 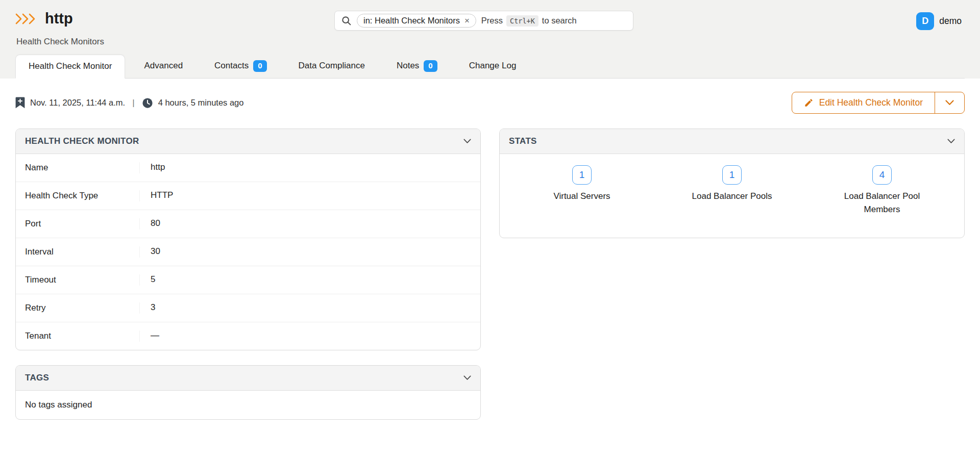 What do you see at coordinates (492, 20) in the screenshot?
I see `search-hint-prefix: Press` at bounding box center [492, 20].